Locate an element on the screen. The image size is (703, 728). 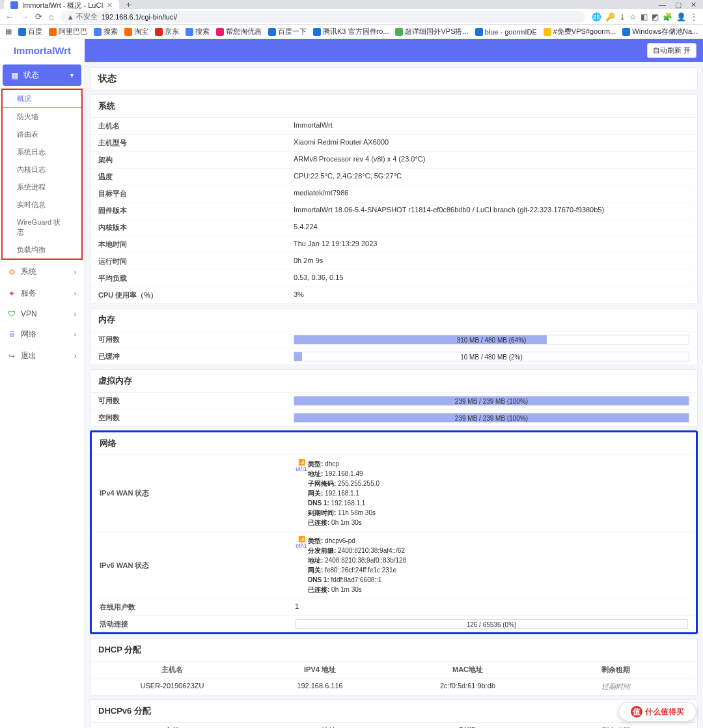
home-button: ⌂ is located at coordinates (51, 17).